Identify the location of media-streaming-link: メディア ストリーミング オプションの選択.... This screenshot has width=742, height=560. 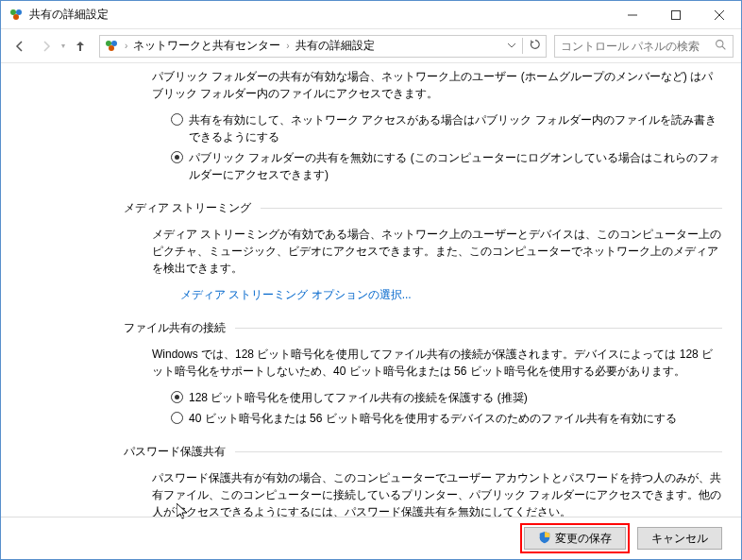
(296, 295).